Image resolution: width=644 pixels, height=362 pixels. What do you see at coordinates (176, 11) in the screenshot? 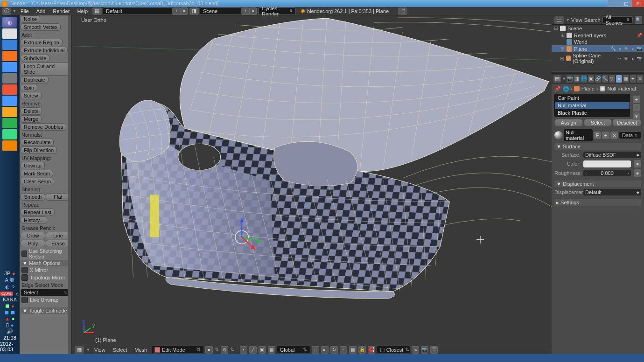
I see `add-layout-icon: +` at bounding box center [176, 11].